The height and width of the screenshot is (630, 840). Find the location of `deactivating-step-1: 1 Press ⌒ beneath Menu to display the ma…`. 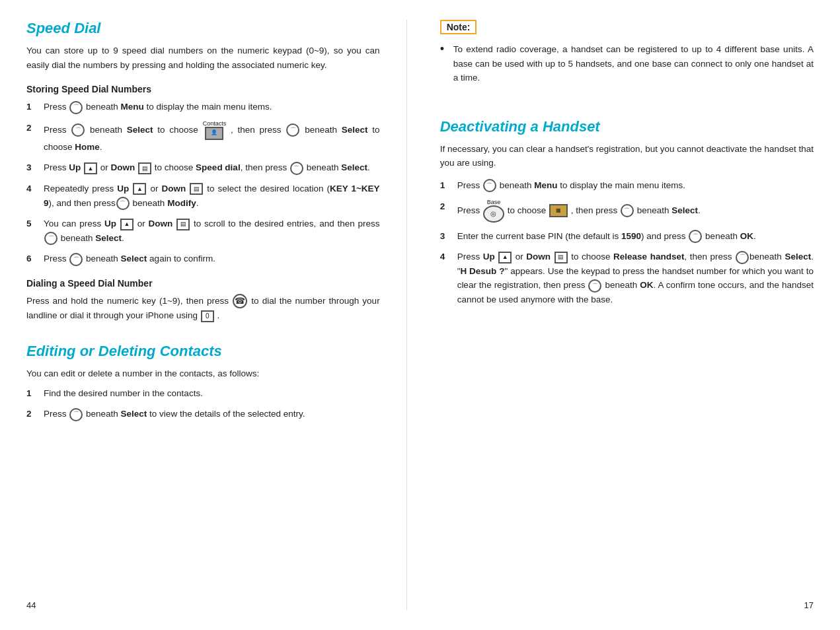

deactivating-step-1: 1 Press ⌒ beneath Menu to display the ma… is located at coordinates (627, 186).